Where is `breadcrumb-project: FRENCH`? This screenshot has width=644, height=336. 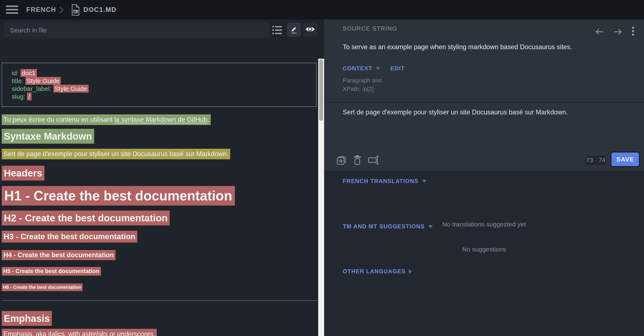
breadcrumb-project: FRENCH is located at coordinates (41, 10).